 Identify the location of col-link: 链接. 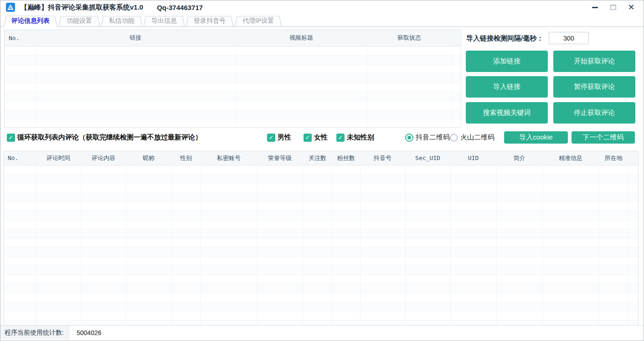
(136, 38).